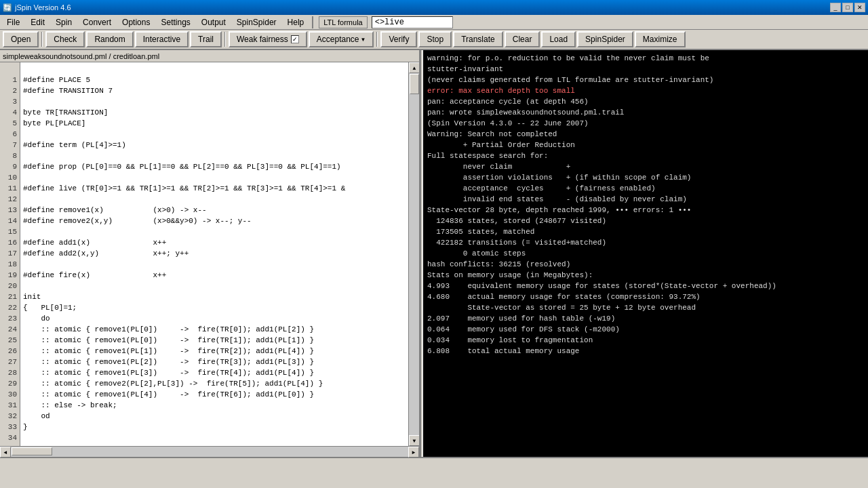  What do you see at coordinates (860, 7) in the screenshot?
I see `close-button: ✕` at bounding box center [860, 7].